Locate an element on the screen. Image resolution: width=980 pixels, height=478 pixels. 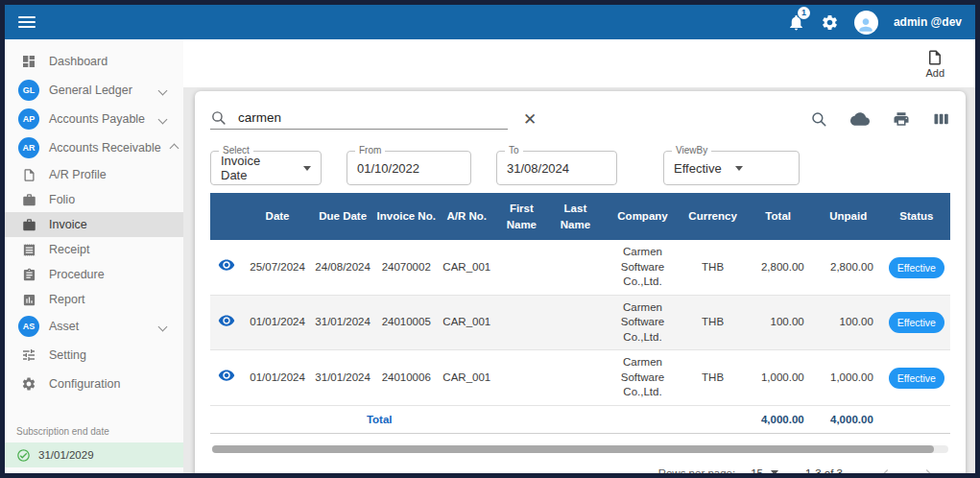
previous-page-button is located at coordinates (886, 472).